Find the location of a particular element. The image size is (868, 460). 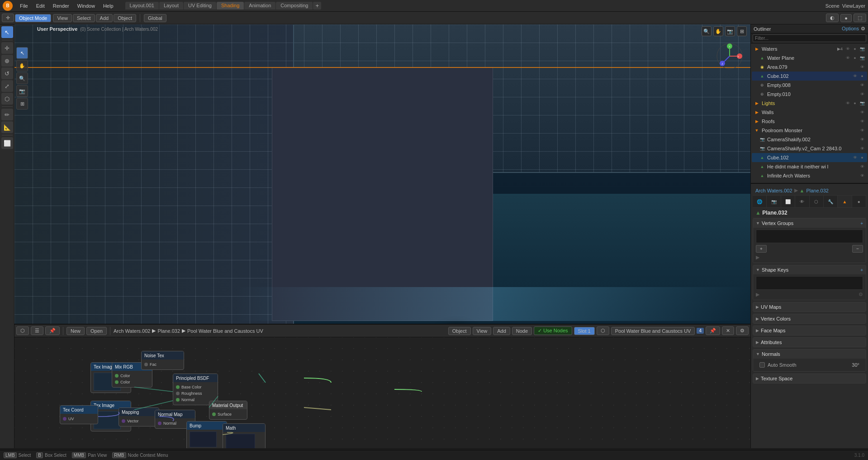

outliner-filter-icon: ⚙ is located at coordinates (863, 29).